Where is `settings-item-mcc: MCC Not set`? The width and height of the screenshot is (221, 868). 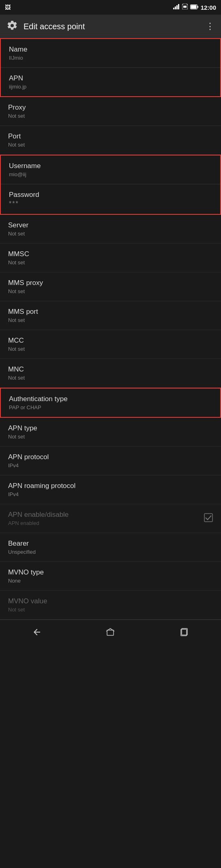
settings-item-mcc: MCC Not set is located at coordinates (110, 344).